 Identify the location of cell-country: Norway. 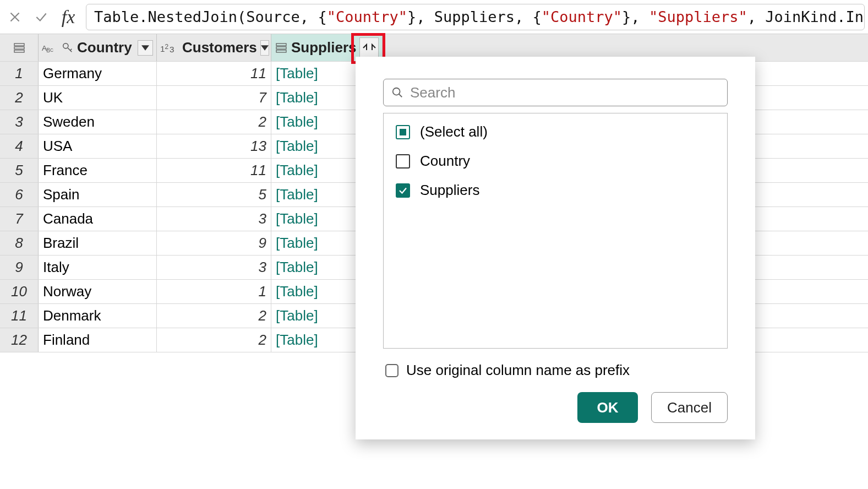
(98, 292).